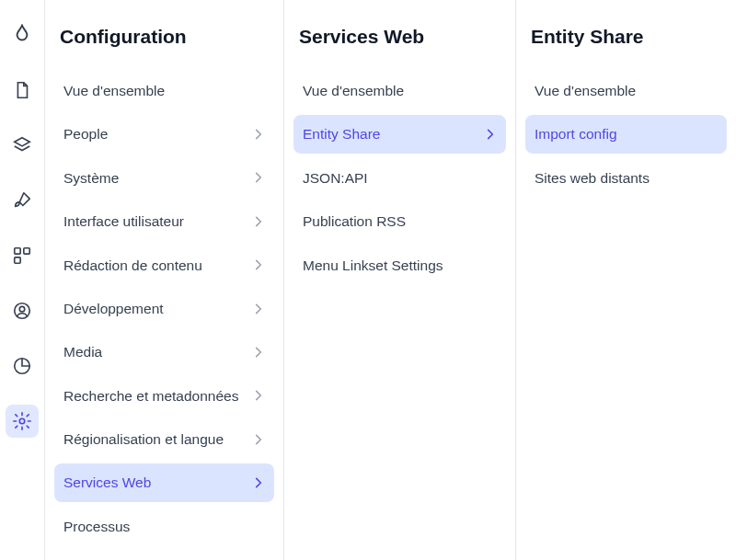  Describe the element at coordinates (158, 265) in the screenshot. I see `menu-item-label: Rédaction de contenu` at that location.